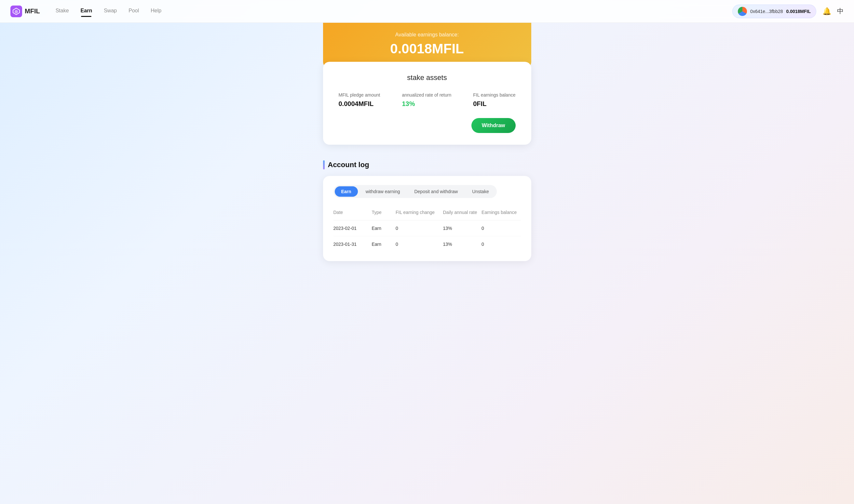  What do you see at coordinates (359, 100) in the screenshot?
I see `stat-pledge: MFIL pledge amount 0.0004MFIL` at bounding box center [359, 100].